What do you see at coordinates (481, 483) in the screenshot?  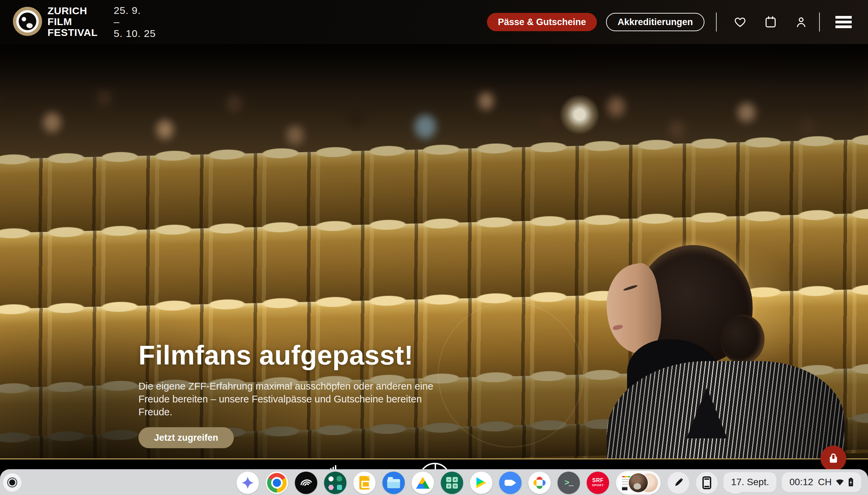 I see `play-triangle-icon` at bounding box center [481, 483].